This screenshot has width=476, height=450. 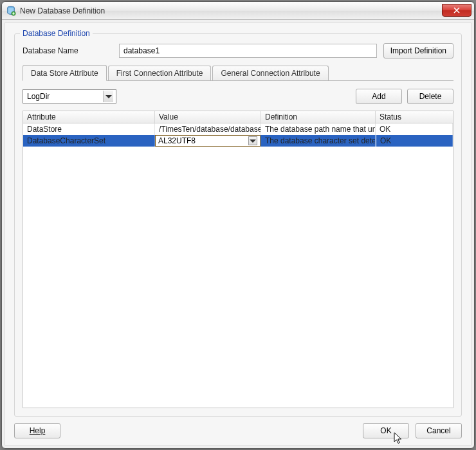 I want to click on attribute-combo-value: LogDir, so click(x=65, y=96).